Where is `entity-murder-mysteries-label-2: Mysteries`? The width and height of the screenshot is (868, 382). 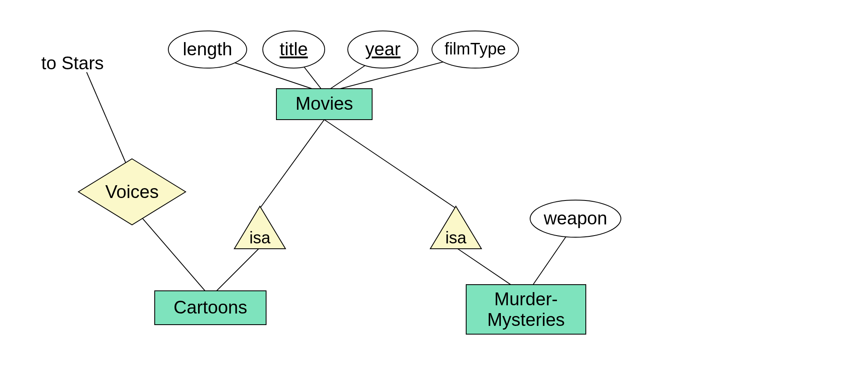
entity-murder-mysteries-label-2: Mysteries is located at coordinates (526, 319).